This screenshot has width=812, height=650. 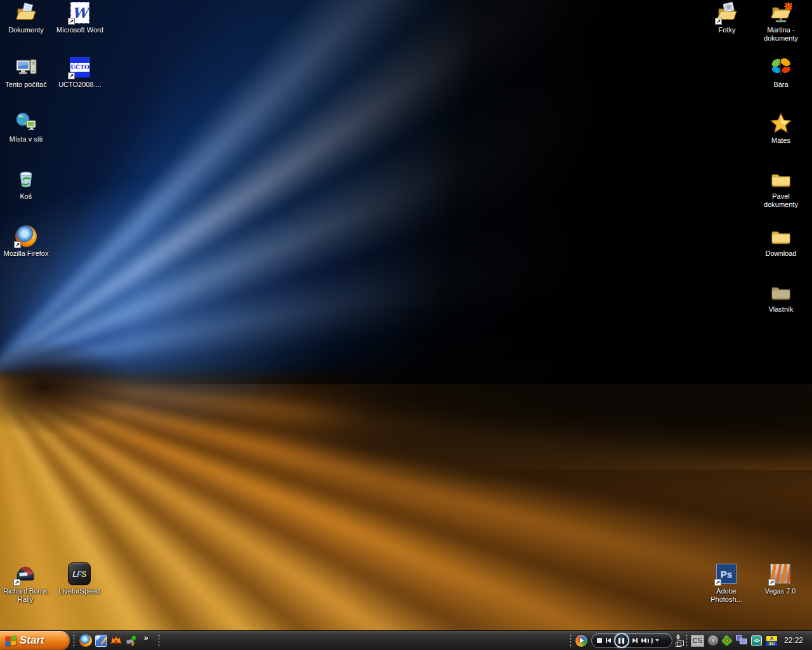 What do you see at coordinates (771, 641) in the screenshot?
I see `xvid-3d-utility-icon: X 3D` at bounding box center [771, 641].